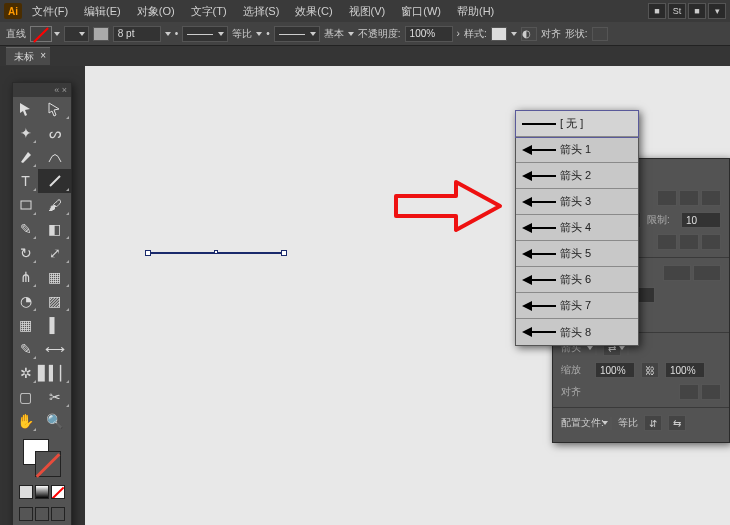 The image size is (730, 525). What do you see at coordinates (58, 492) in the screenshot?
I see `draw-none` at bounding box center [58, 492].